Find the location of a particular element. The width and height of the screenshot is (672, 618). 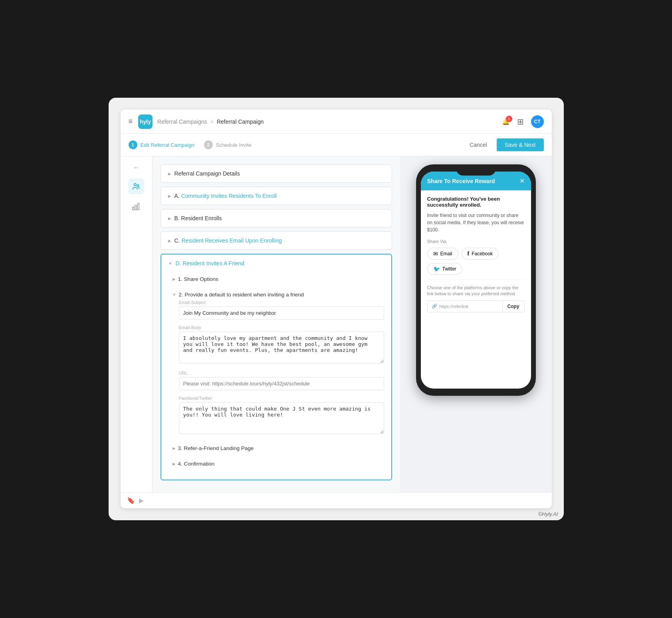

phone-mockup: Share To Receive Reward ✕ Congratulation… is located at coordinates (476, 280).